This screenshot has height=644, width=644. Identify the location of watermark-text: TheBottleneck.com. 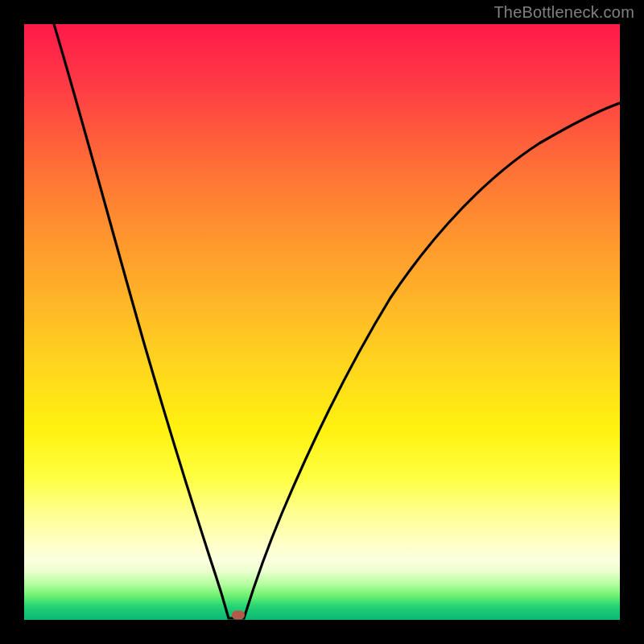
(564, 13).